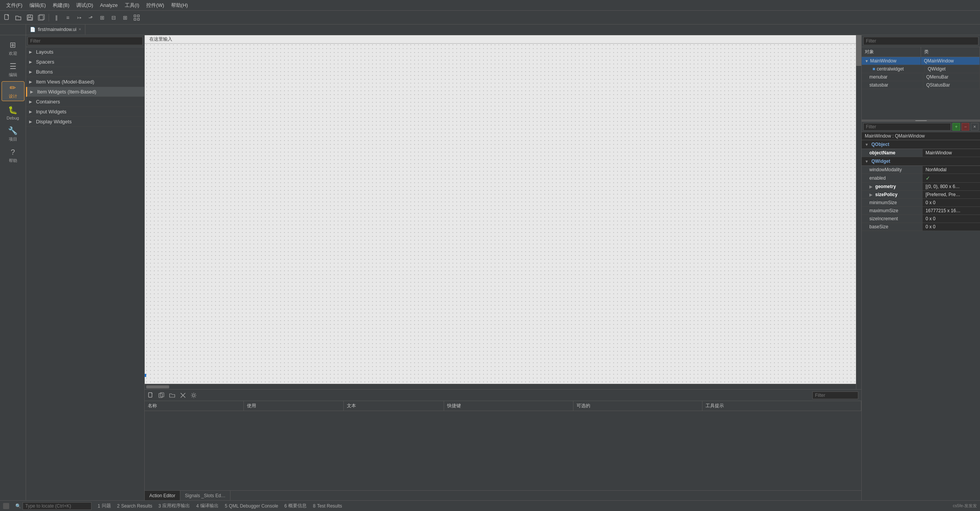  I want to click on sidebar-item-help: ? 帮助, so click(13, 156).